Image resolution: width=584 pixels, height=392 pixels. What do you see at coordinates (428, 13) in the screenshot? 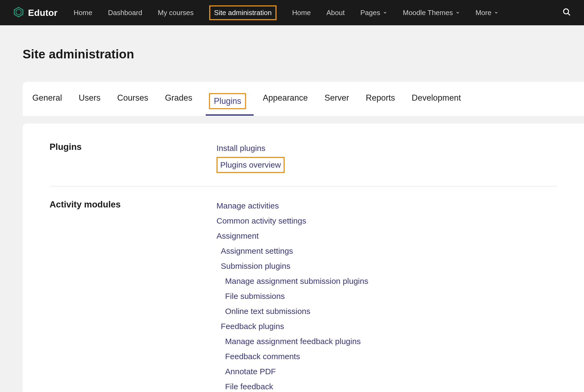
I see `nav-item-label: Moodle Themes` at bounding box center [428, 13].